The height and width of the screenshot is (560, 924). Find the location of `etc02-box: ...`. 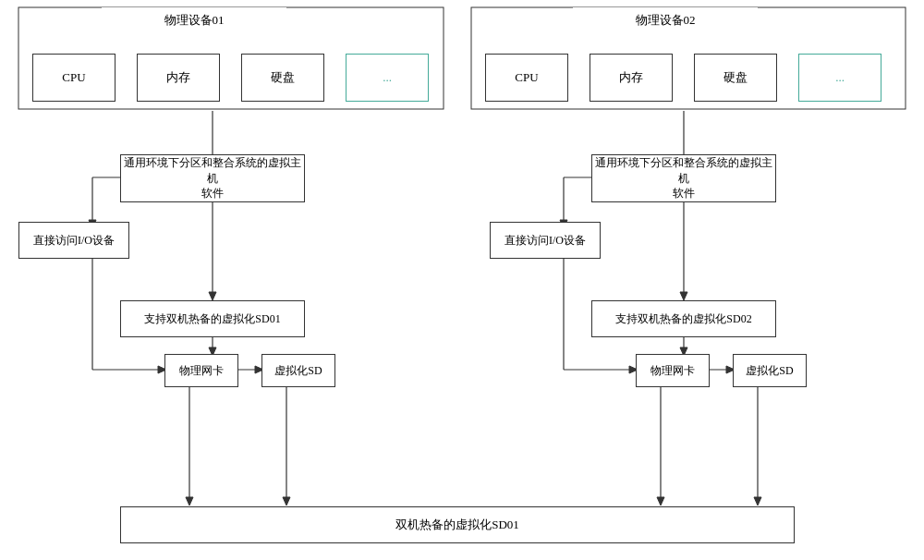

etc02-box: ... is located at coordinates (840, 78).